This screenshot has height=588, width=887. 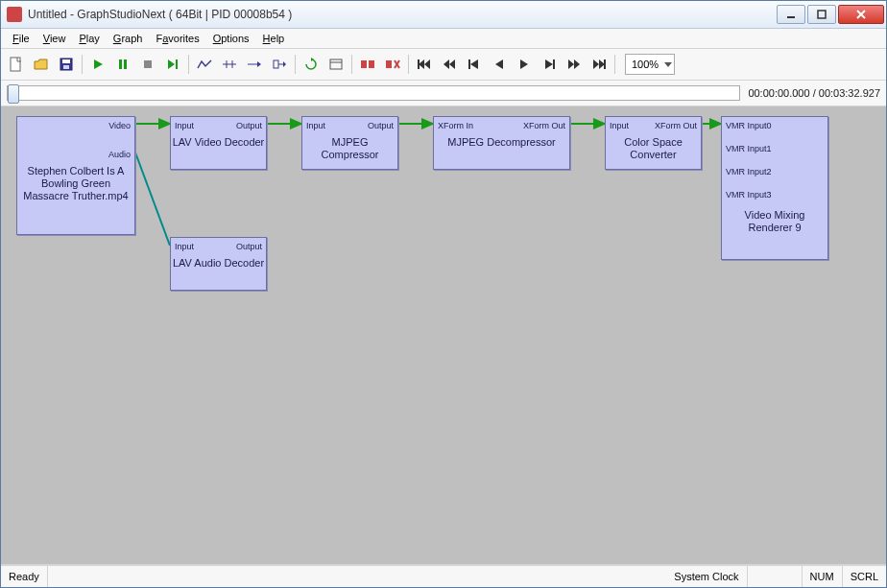 I want to click on zoom-value: 100%, so click(x=645, y=64).